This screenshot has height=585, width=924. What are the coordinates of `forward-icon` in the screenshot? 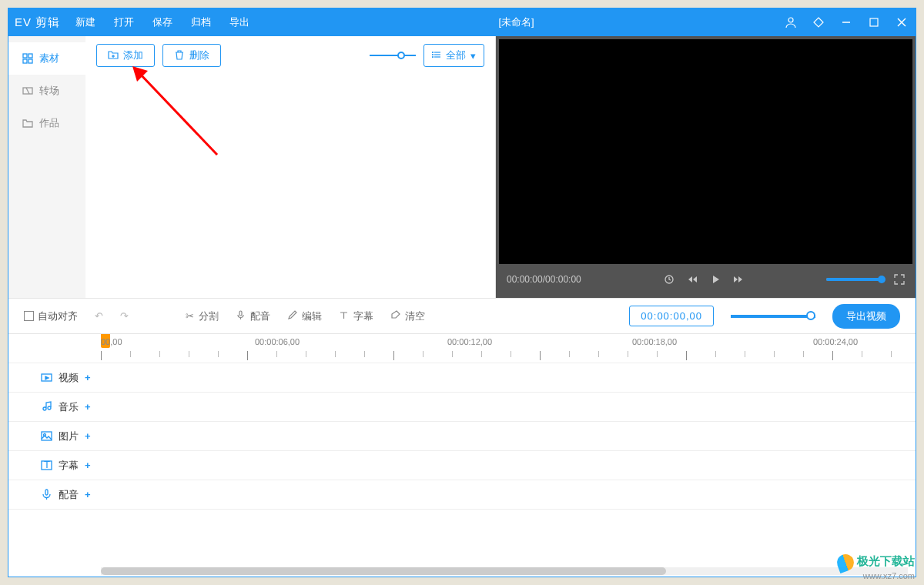 It's located at (738, 279).